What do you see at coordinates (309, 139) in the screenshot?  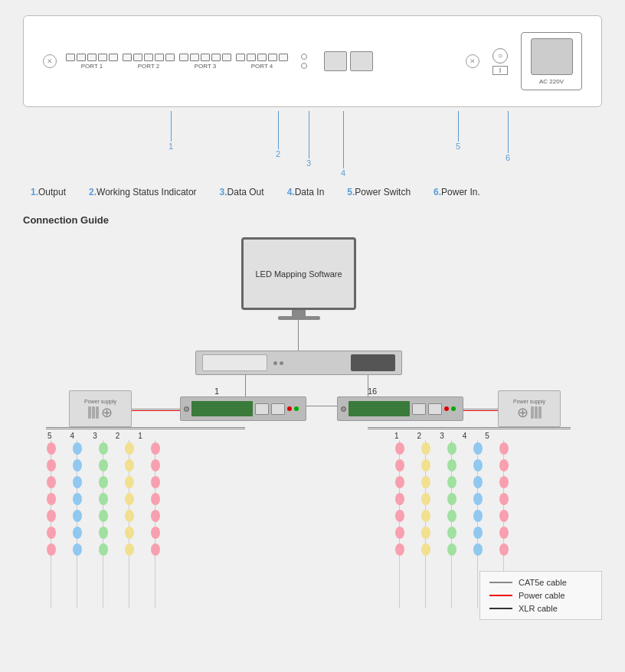 I see `annotation-3: 3` at bounding box center [309, 139].